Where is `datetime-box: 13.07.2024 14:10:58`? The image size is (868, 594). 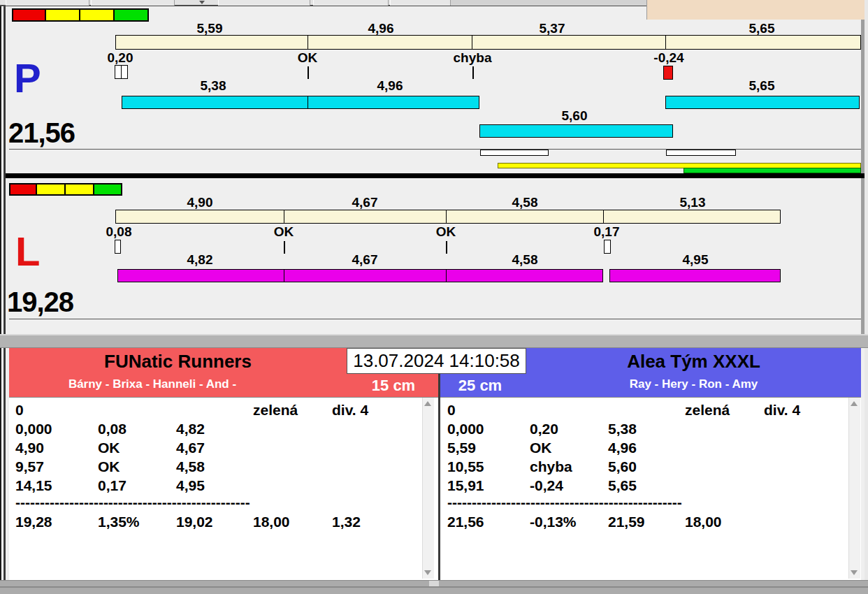
datetime-box: 13.07.2024 14:10:58 is located at coordinates (436, 361).